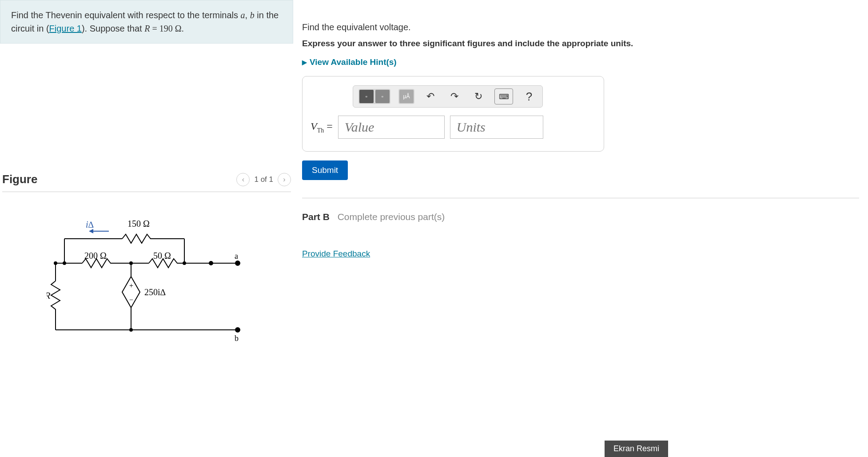 The image size is (868, 457). Describe the element at coordinates (448, 96) in the screenshot. I see `answer-toolbar: ▫▫ μÅ ↶ ↷ ↻ ⌨ ?` at that location.